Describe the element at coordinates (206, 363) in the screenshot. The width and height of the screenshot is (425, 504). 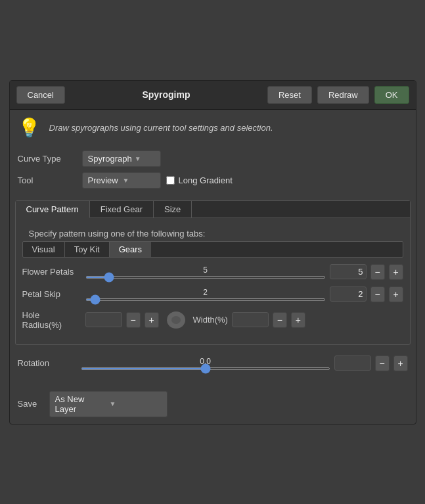
I see `rotation-slider-wrap: 0.0` at that location.